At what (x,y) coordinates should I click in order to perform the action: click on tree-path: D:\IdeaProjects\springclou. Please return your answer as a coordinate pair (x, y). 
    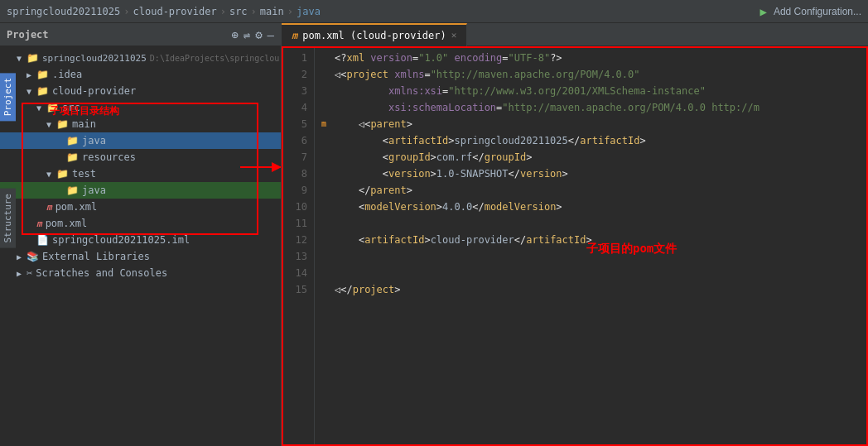
    Looking at the image, I should click on (215, 58).